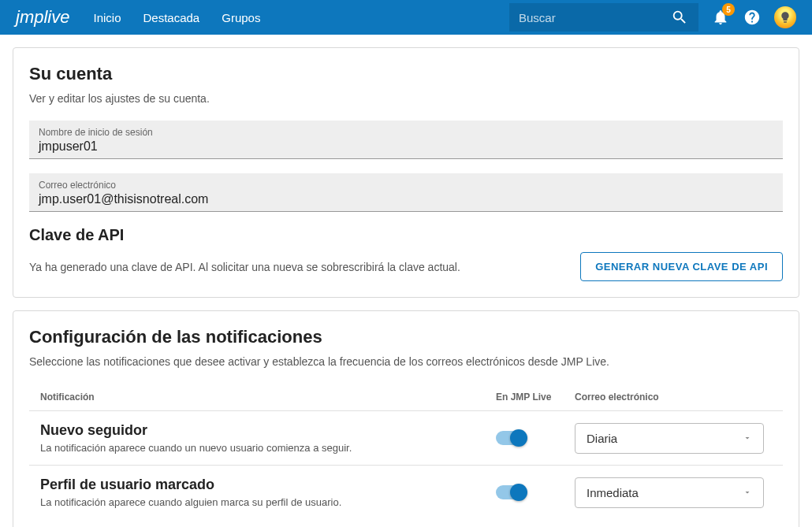 This screenshot has height=527, width=812. What do you see at coordinates (268, 397) in the screenshot?
I see `col-notification-header: Notificación` at bounding box center [268, 397].